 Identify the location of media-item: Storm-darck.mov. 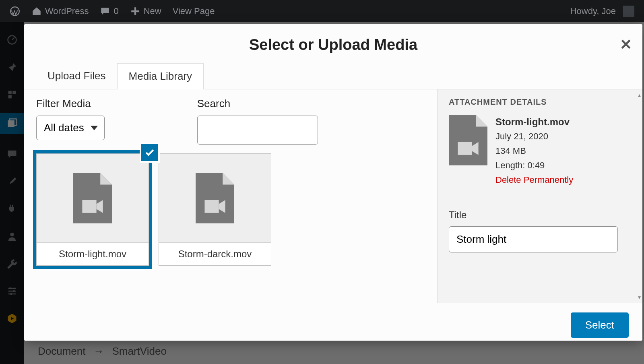
(215, 209).